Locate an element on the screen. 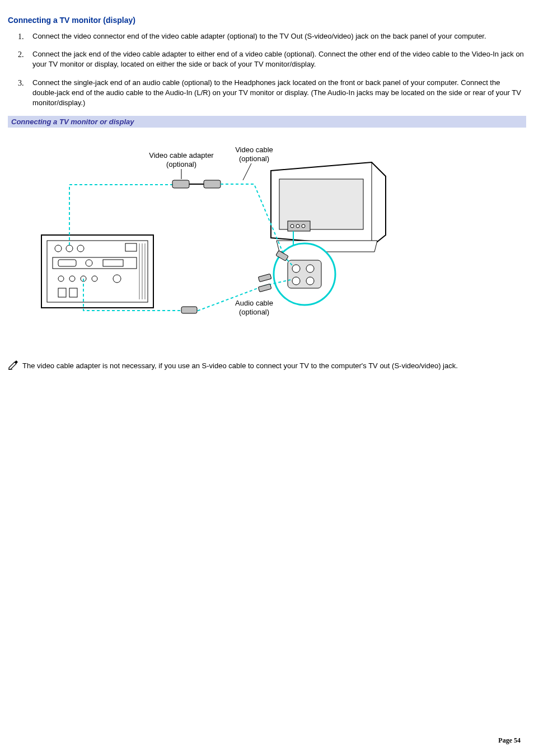 This screenshot has height=756, width=534. label-audio-cable-1: Audio cable is located at coordinates (254, 303).